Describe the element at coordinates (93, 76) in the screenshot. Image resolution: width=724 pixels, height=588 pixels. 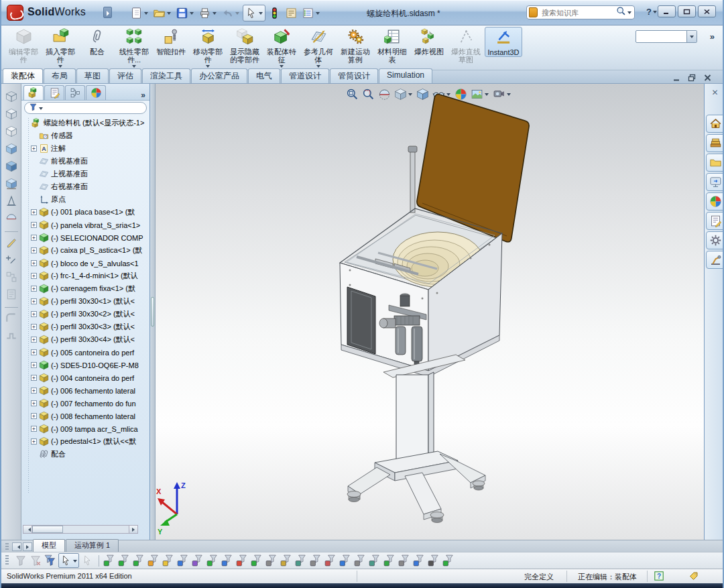
I see `command-tab-2: 草图` at that location.